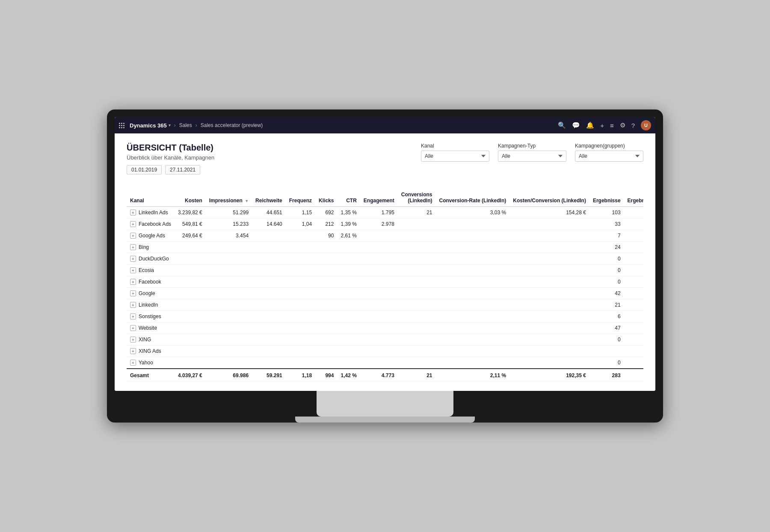 Image resolution: width=770 pixels, height=532 pixels. Describe the element at coordinates (623, 125) in the screenshot. I see `settings-icon: ⚙` at that location.